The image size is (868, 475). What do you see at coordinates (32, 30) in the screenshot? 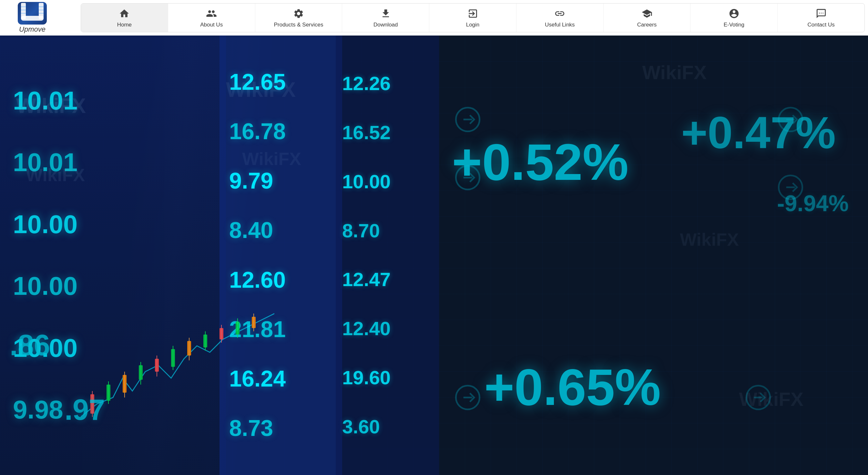
I see `logo-name: Upmove` at bounding box center [32, 30].